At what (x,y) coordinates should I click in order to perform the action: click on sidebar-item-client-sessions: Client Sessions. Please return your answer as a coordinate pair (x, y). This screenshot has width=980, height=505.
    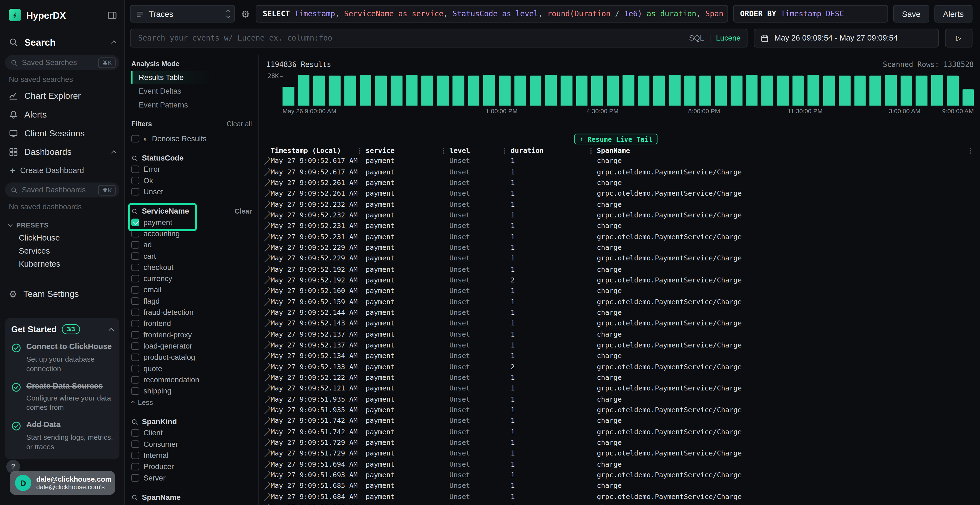
    Looking at the image, I should click on (62, 133).